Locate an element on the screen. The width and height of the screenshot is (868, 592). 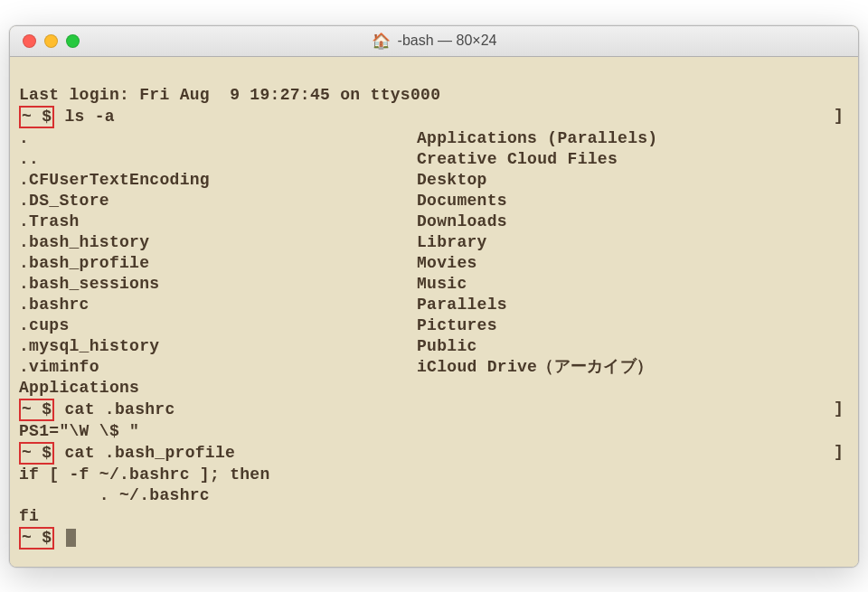
command-text: cat .bashrc is located at coordinates (119, 409).